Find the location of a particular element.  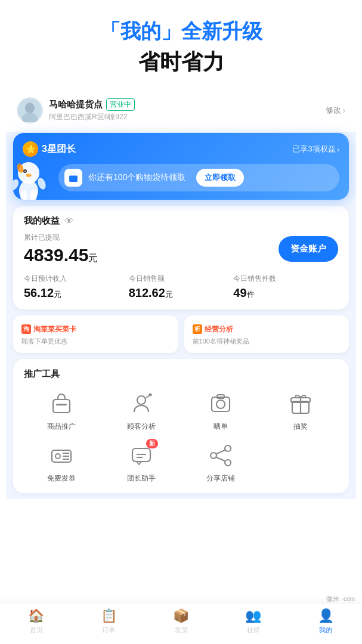

earnings-header: 我的收益 👁 is located at coordinates (181, 221).